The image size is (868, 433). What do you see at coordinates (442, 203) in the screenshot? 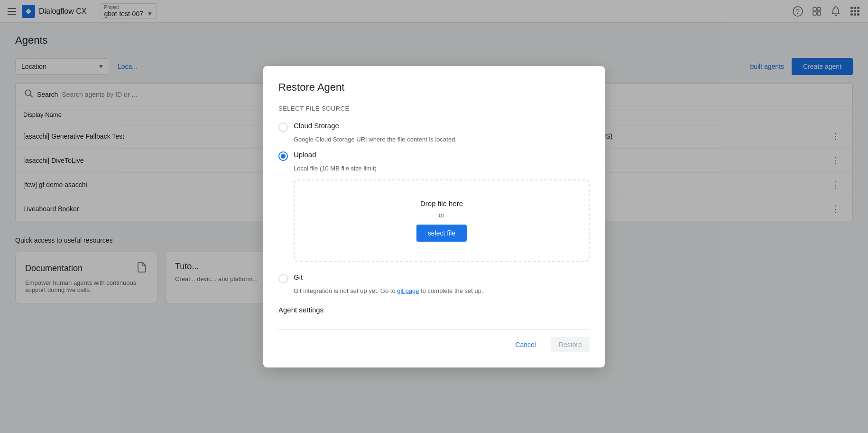
I see `drop-text: Drop file here` at bounding box center [442, 203].